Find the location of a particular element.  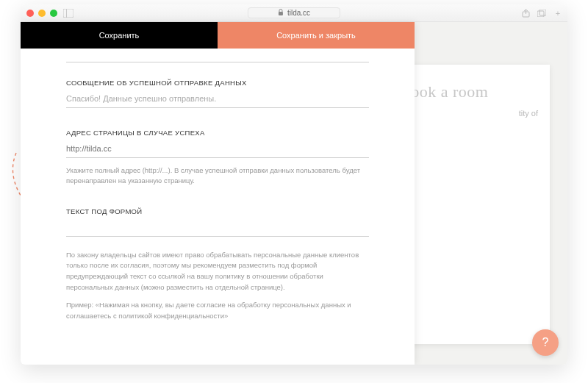

browser-titlebar: tilda.cc + is located at coordinates (294, 13).